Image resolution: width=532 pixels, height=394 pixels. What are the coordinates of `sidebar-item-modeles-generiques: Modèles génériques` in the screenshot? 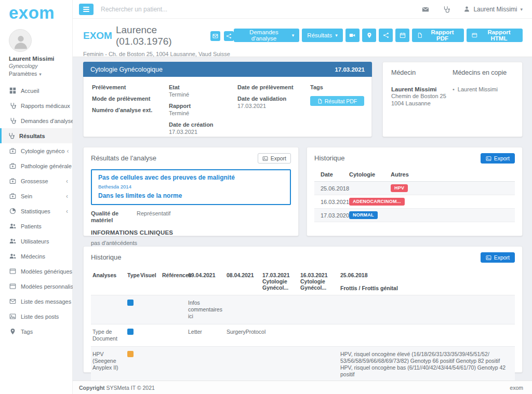 It's located at (36, 271).